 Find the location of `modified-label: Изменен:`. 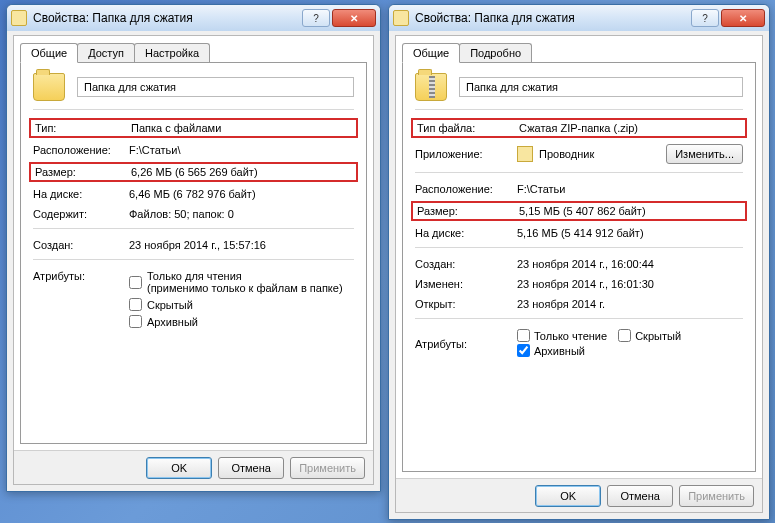

modified-label: Изменен: is located at coordinates (466, 284).